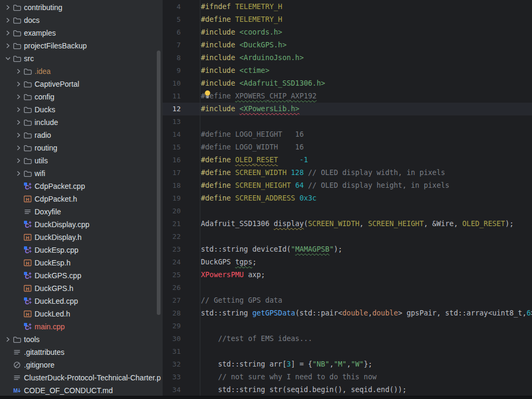 This screenshot has height=399, width=532. I want to click on code-line-34: 34 std::string str(seqid.begin(), seqid.…, so click(348, 389).